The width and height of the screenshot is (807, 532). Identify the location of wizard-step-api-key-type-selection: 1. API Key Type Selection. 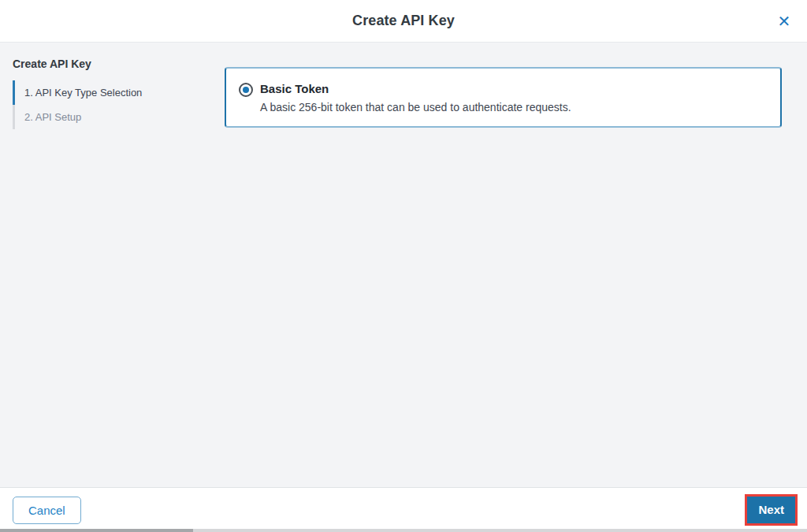
(115, 93).